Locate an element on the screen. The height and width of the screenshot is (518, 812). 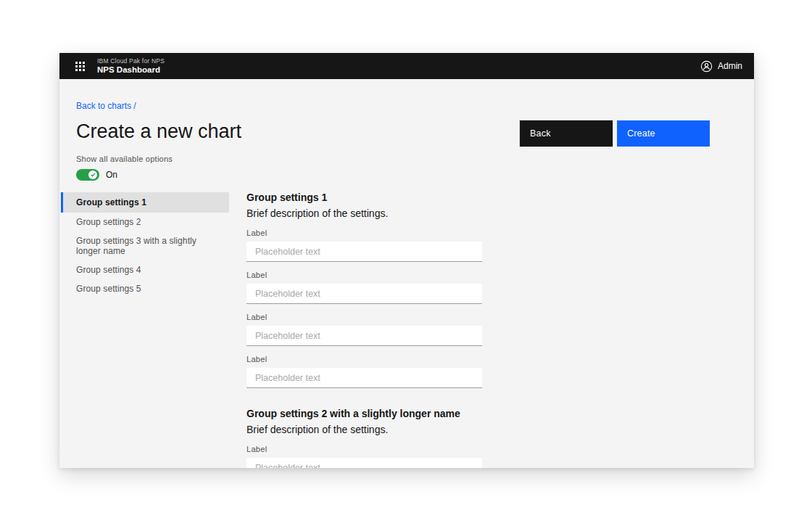
check-icon is located at coordinates (93, 175).